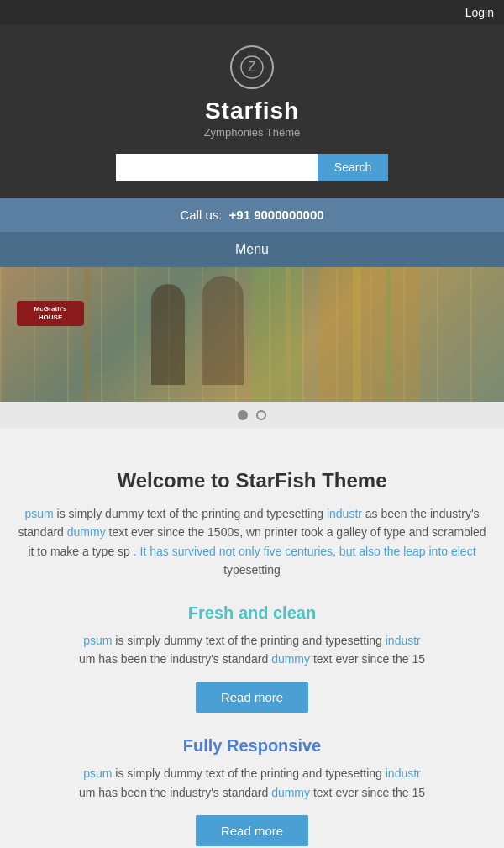 The image size is (504, 848). I want to click on feature-text-1: psum is simply dummy text of the printin…, so click(252, 650).